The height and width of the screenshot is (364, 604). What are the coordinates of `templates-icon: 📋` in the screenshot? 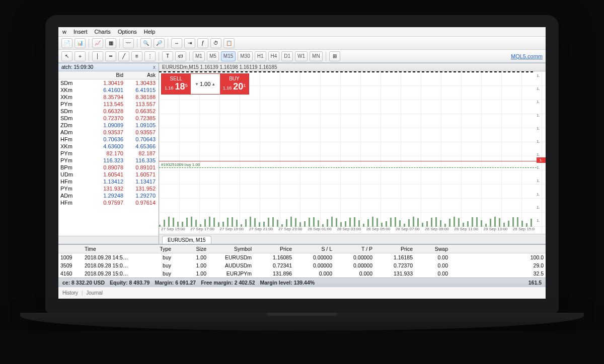 It's located at (229, 43).